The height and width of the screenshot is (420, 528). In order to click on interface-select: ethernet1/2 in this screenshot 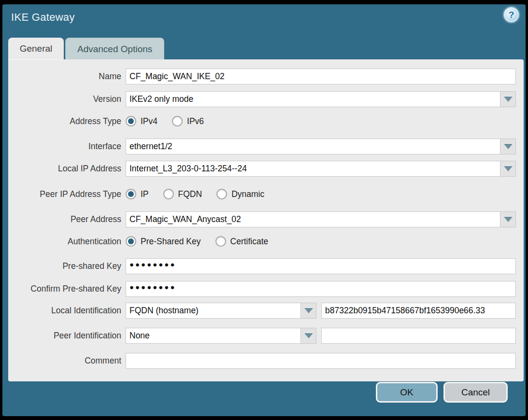, I will do `click(321, 147)`.